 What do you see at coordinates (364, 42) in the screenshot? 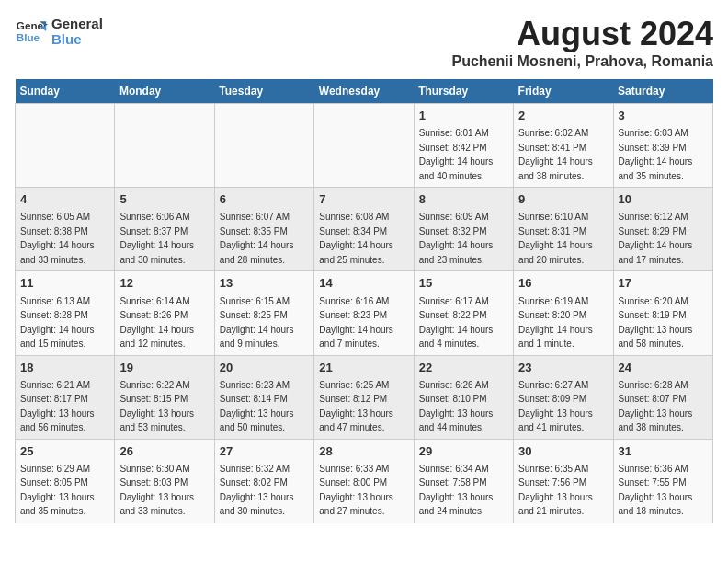
I see `header: General Blue General Blue August 2024 Pu…` at bounding box center [364, 42].